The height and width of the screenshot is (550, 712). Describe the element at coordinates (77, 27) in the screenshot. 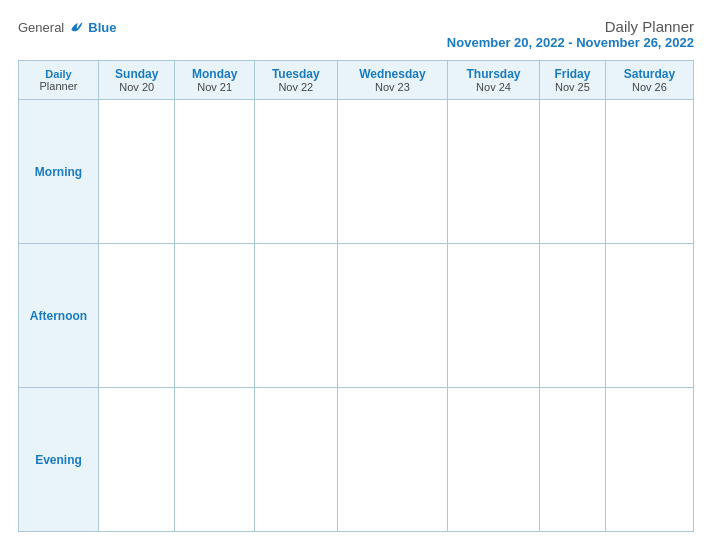

I see `logo-bird-icon` at that location.